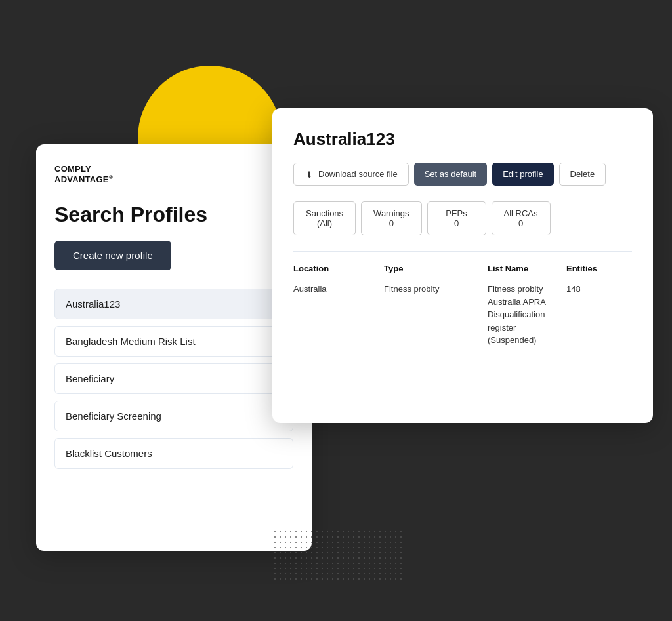 This screenshot has width=672, height=621. Describe the element at coordinates (324, 218) in the screenshot. I see `tab-sanctions: Sanctions (All)` at that location.